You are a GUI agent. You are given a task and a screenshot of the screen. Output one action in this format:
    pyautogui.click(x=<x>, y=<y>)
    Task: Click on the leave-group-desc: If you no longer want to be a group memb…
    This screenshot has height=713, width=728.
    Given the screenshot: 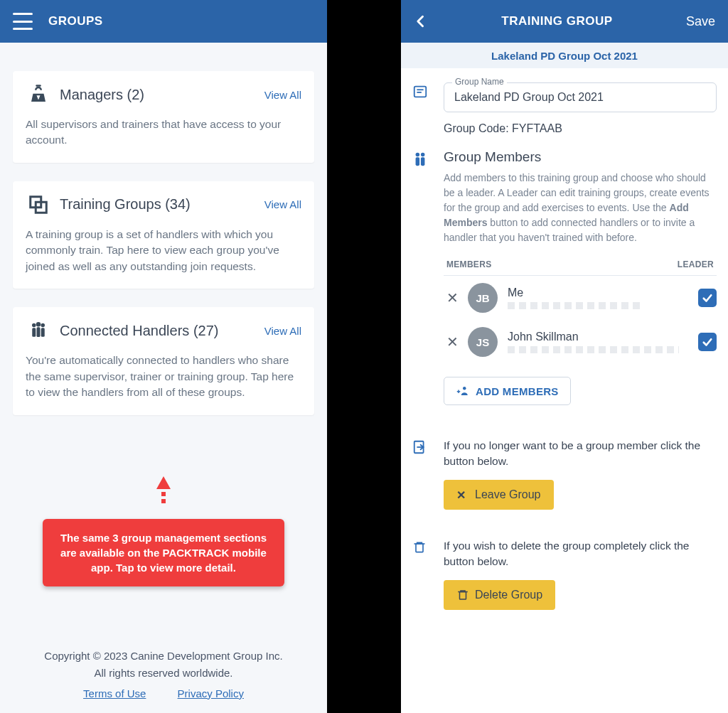 What is the action you would take?
    pyautogui.click(x=580, y=454)
    